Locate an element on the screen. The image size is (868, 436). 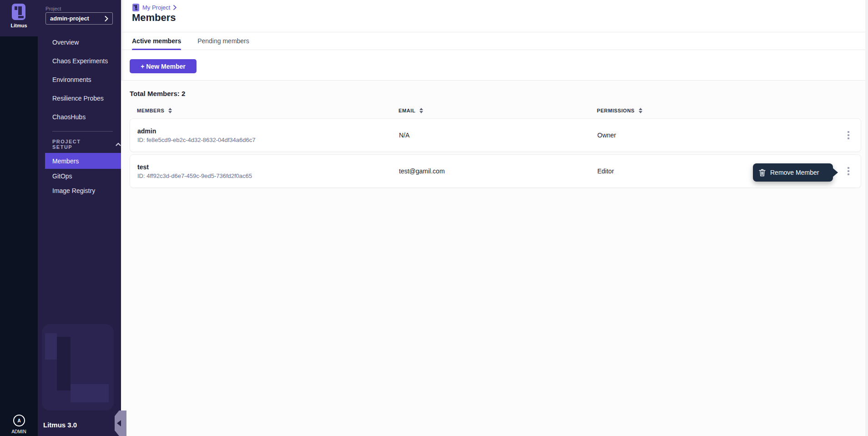
tab-bar: Active members Pending members is located at coordinates (495, 41).